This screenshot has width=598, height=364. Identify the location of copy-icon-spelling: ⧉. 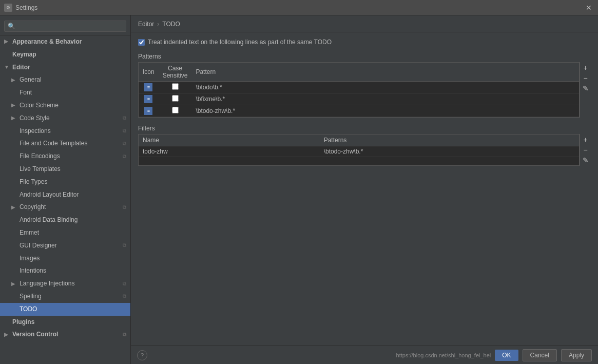
(124, 296).